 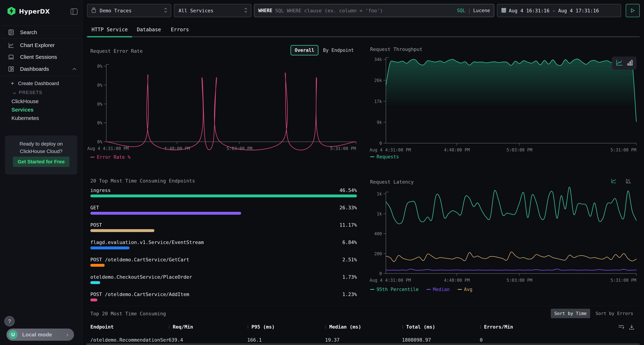 I want to click on wrap-lines-icon, so click(x=621, y=327).